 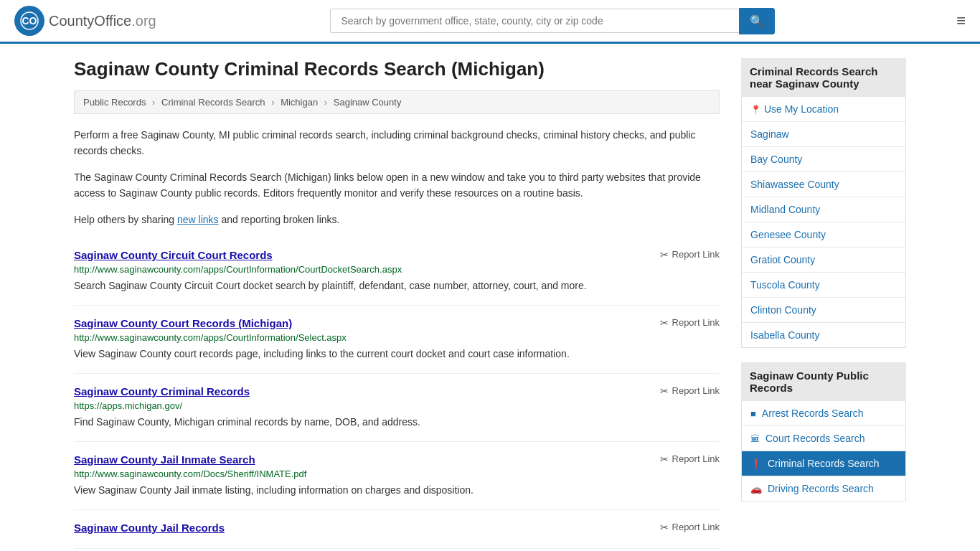 What do you see at coordinates (397, 340) in the screenshot?
I see `record-item: Saginaw County Court Records (Michigan) …` at bounding box center [397, 340].